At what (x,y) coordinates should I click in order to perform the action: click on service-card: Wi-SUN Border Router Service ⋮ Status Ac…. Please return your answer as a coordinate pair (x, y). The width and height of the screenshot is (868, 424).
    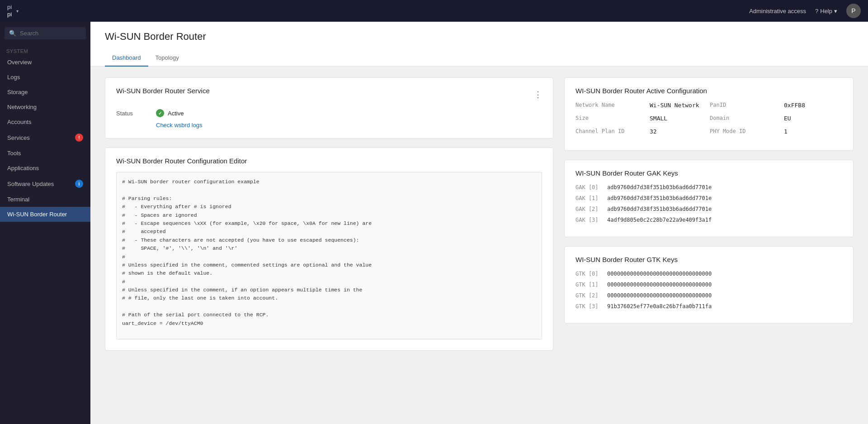
    Looking at the image, I should click on (329, 108).